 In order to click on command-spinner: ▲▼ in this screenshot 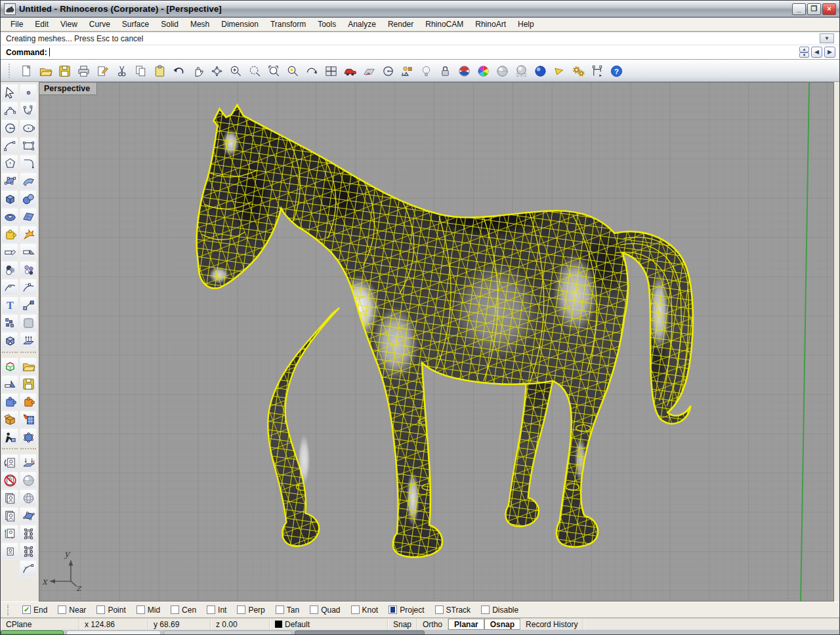, I will do `click(805, 52)`.